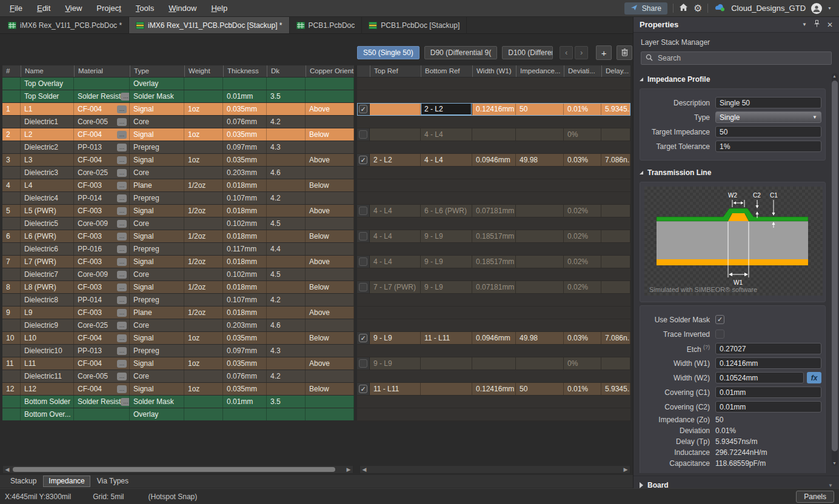  Describe the element at coordinates (245, 173) in the screenshot. I see `cell-thickness: 0.203mm` at that location.